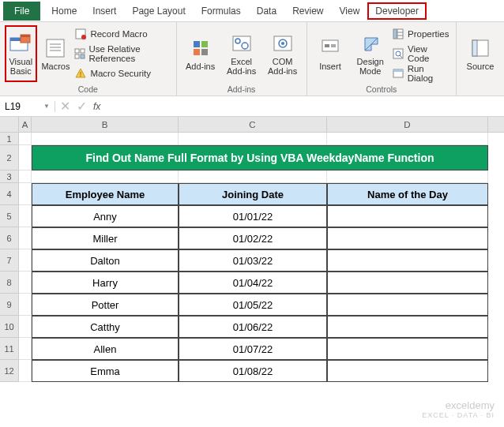  Describe the element at coordinates (330, 54) in the screenshot. I see `insert-control-button: Insert` at that location.